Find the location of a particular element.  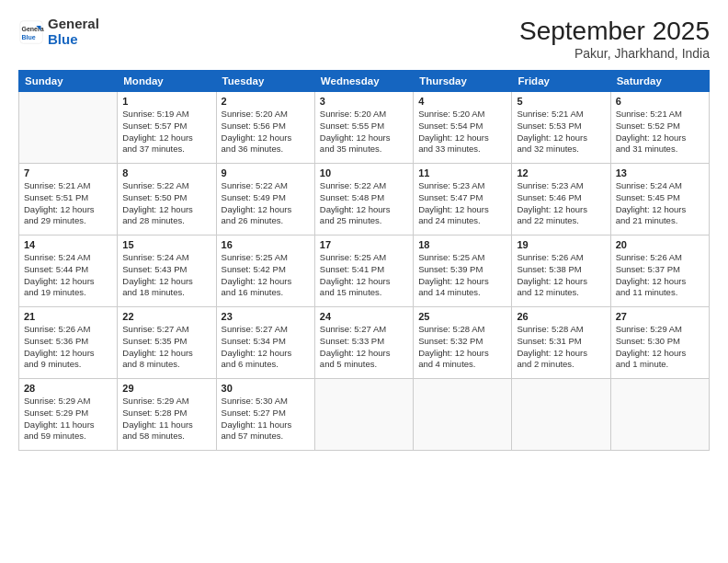

day-number: 9 is located at coordinates (266, 173).